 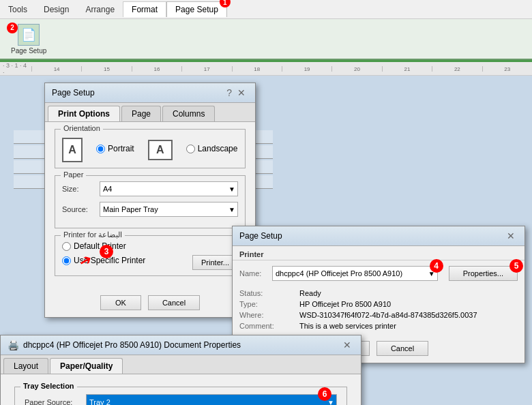 I want to click on comment-label: Comment:, so click(x=267, y=326).